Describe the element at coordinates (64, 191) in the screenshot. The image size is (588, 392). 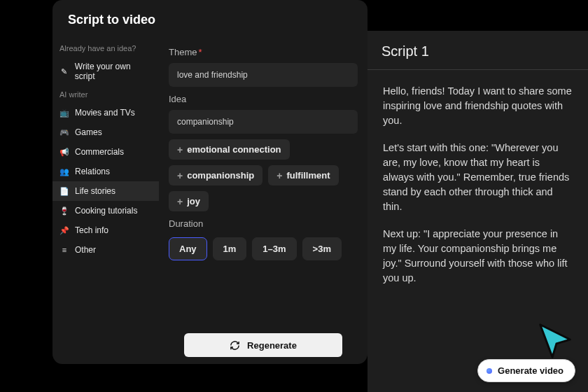
I see `document-icon: 📄` at that location.